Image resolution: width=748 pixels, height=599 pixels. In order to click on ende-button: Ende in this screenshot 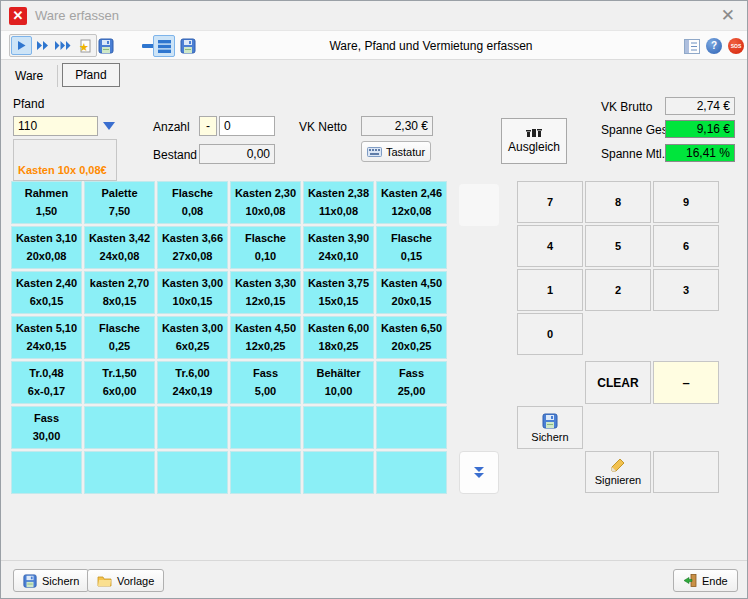, I will do `click(706, 580)`.